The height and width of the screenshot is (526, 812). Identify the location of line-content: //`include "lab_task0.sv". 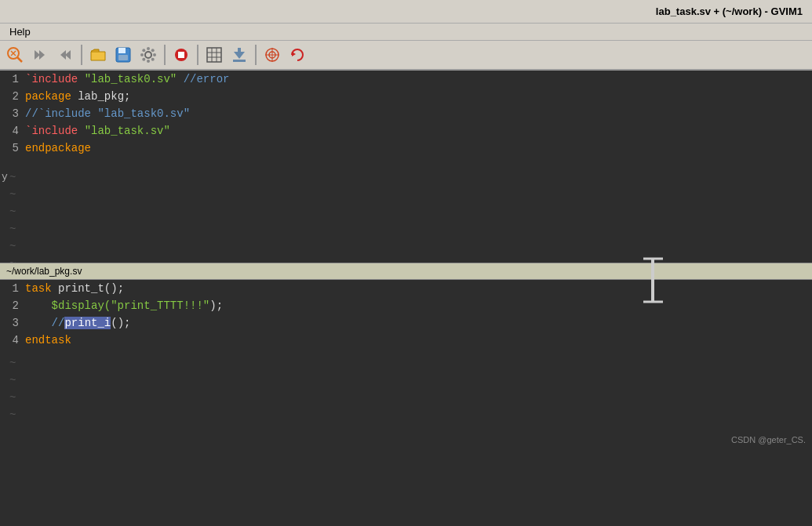
(419, 114).